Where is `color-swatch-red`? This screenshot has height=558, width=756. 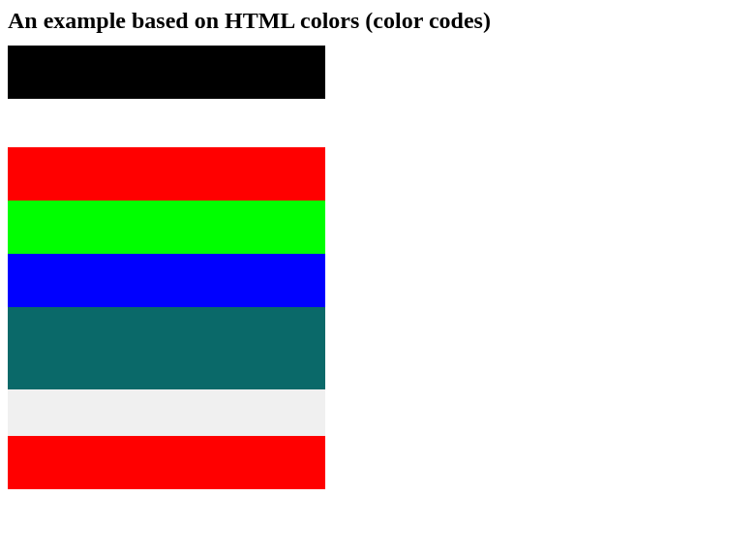 color-swatch-red is located at coordinates (166, 174).